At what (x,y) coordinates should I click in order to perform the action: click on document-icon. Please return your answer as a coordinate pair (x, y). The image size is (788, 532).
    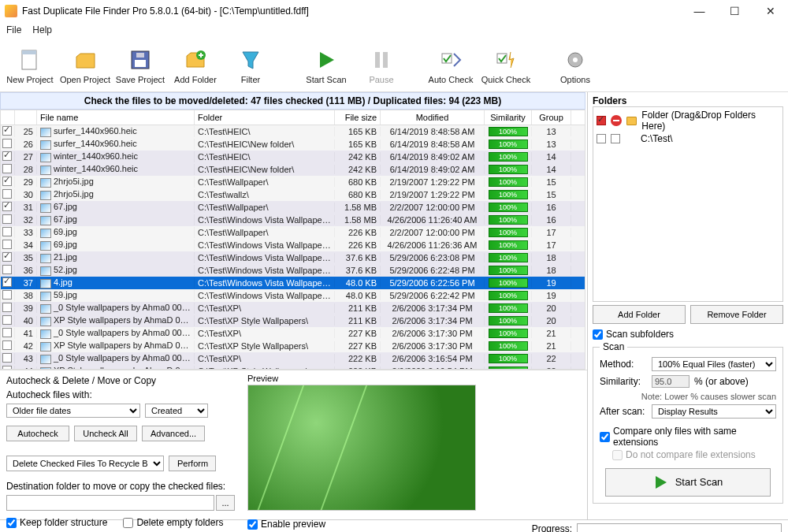
    Looking at the image, I should click on (30, 60).